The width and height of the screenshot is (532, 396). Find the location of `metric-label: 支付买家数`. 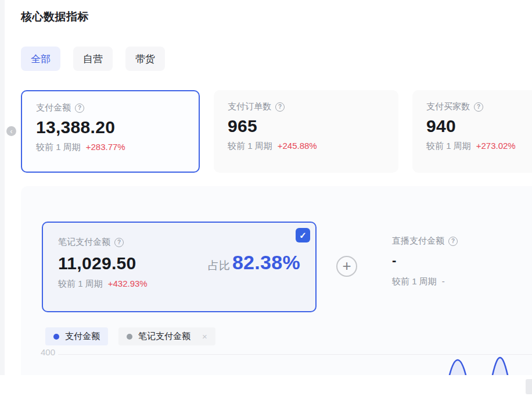

metric-label: 支付买家数 is located at coordinates (448, 107).